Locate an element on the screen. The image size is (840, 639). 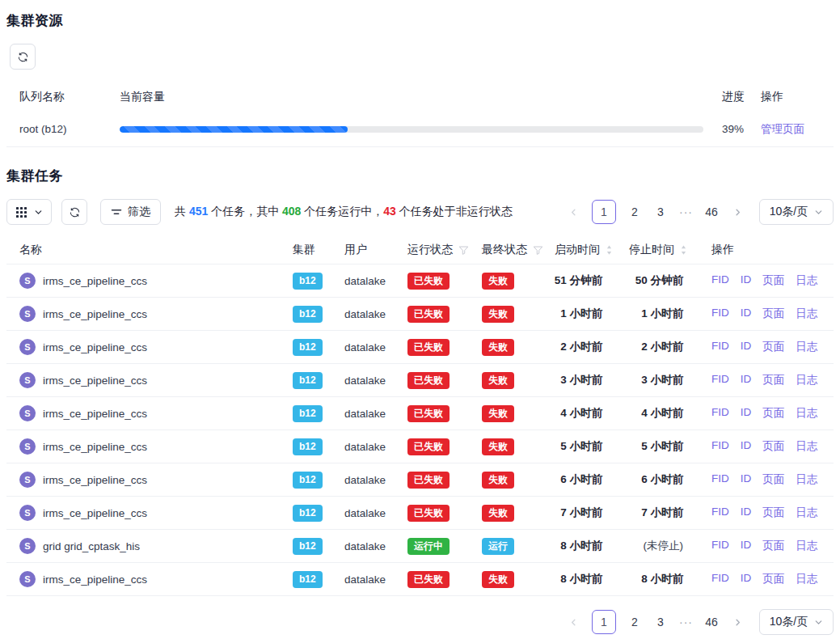
chevron-left-icon is located at coordinates (574, 212).